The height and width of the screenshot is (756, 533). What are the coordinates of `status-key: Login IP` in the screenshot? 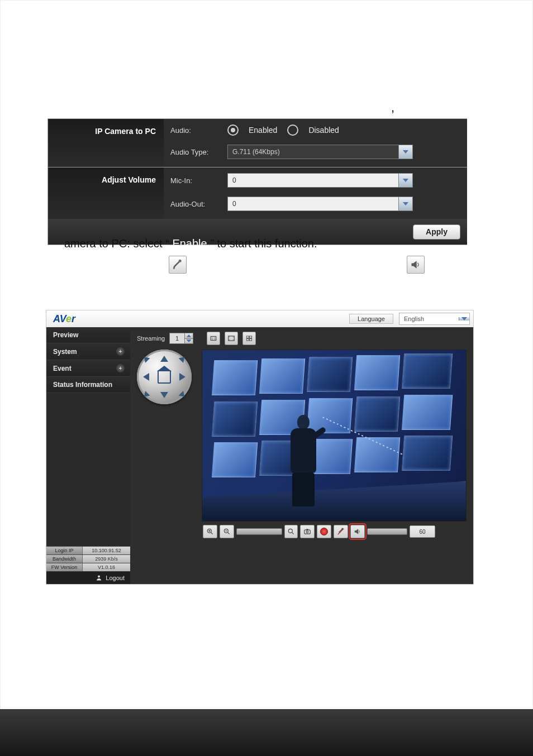 It's located at (65, 551).